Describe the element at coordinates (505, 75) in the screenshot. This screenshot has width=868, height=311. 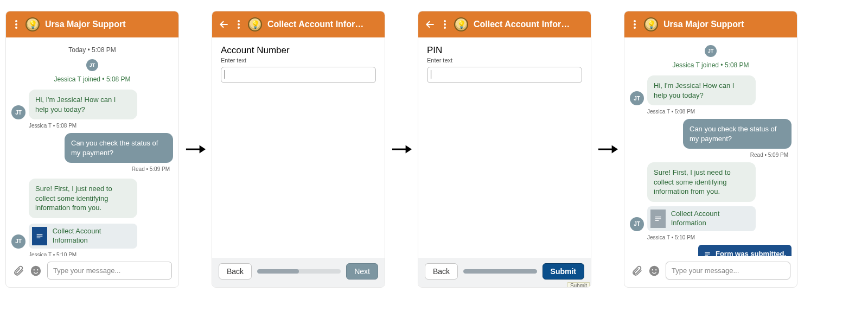
I see `pin-input` at that location.